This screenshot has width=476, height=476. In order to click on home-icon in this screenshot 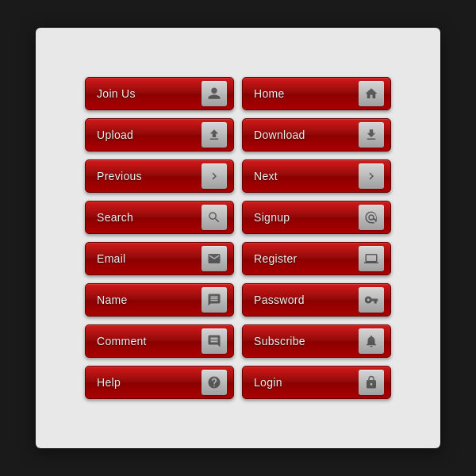, I will do `click(371, 94)`.